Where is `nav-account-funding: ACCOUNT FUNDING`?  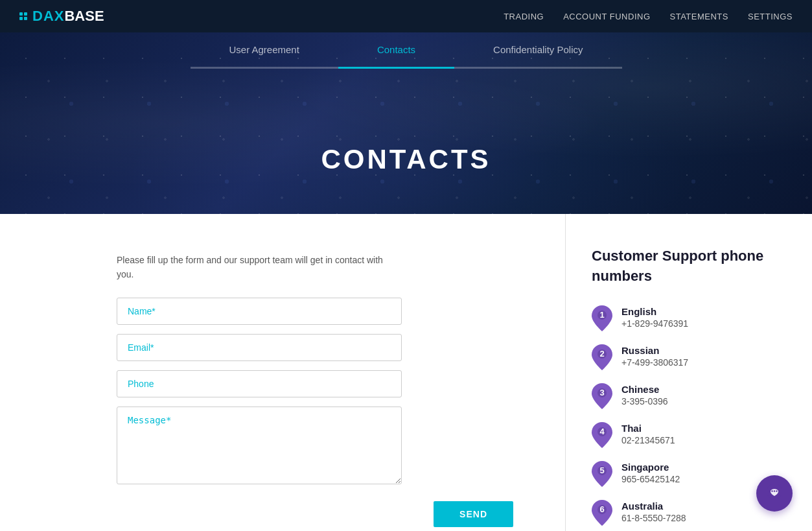 nav-account-funding: ACCOUNT FUNDING is located at coordinates (607, 17).